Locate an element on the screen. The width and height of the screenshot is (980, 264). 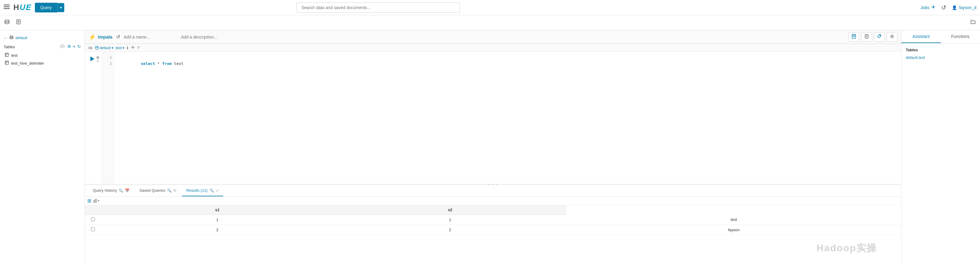
row-2-s2: fayson is located at coordinates (734, 230).